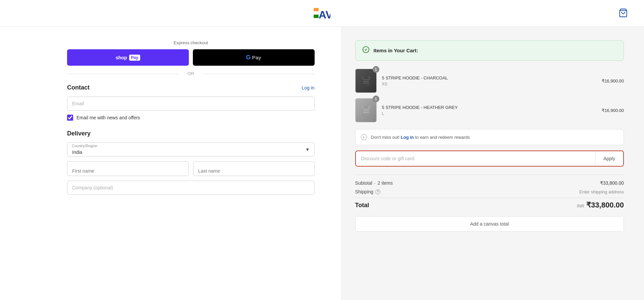 The image size is (644, 300). Describe the element at coordinates (254, 58) in the screenshot. I see `google-pay-button: G Pay` at that location.